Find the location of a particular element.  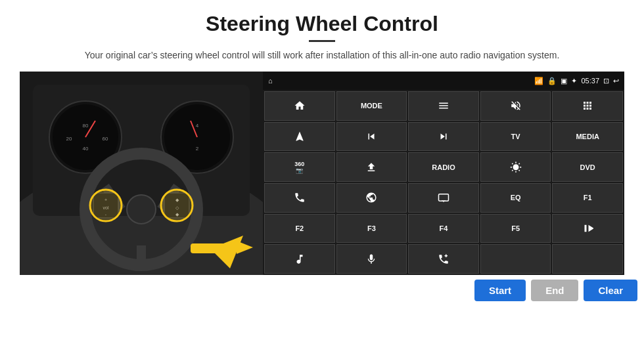

status-bar: ⌂ 📶 🔒 ▣ ✦ 05:37 ⊡ ↩ is located at coordinates (444, 81).